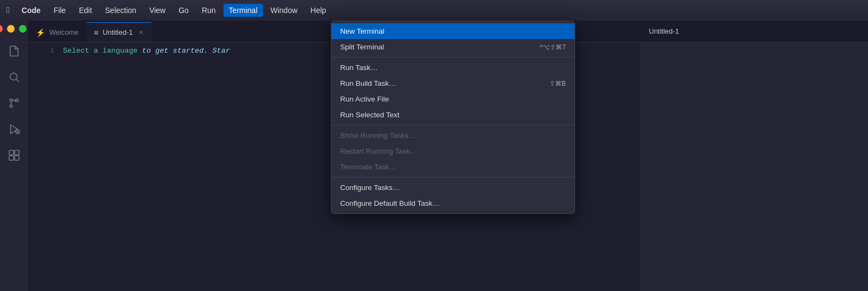 This screenshot has height=291, width=868. Describe the element at coordinates (362, 31) in the screenshot. I see `dropdown-item-label: New Terminal` at that location.